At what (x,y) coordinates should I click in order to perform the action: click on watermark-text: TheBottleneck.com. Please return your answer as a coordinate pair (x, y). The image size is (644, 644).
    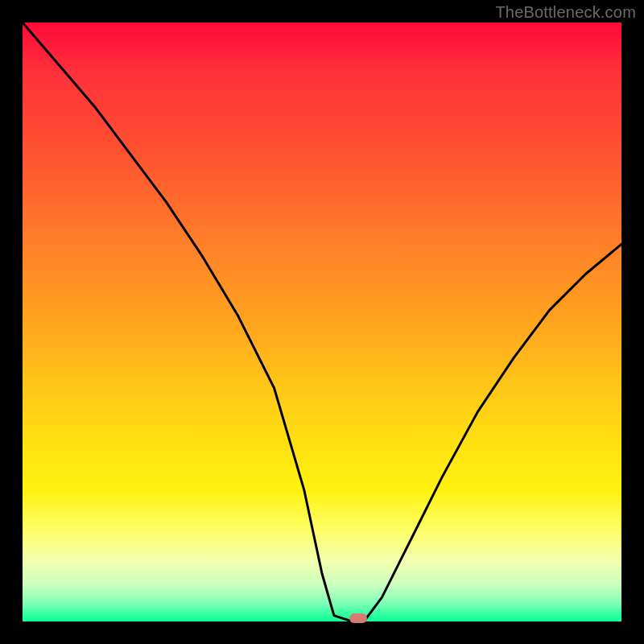
    Looking at the image, I should click on (565, 13).